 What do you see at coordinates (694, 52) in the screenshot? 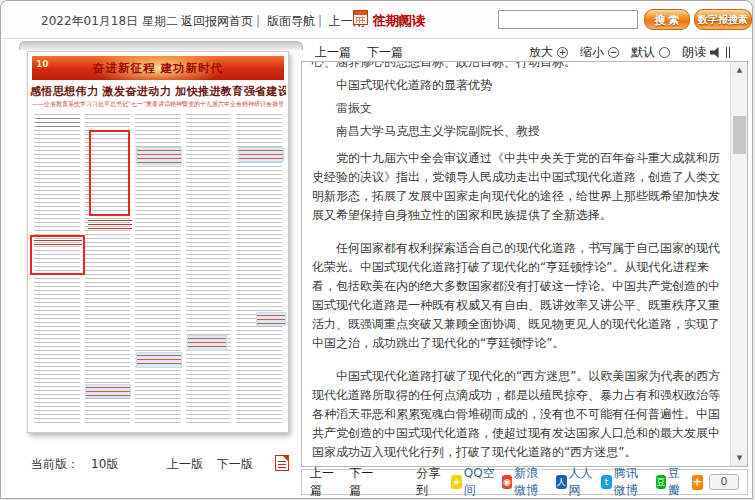
I see `read-aloud-label: 朗读` at bounding box center [694, 52].